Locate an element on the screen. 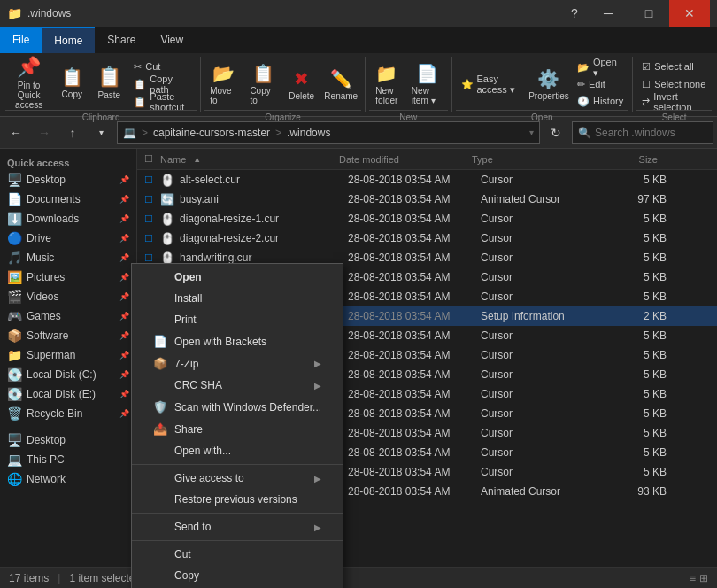 The image size is (717, 588). paste-button: 📋 Paste is located at coordinates (109, 82).